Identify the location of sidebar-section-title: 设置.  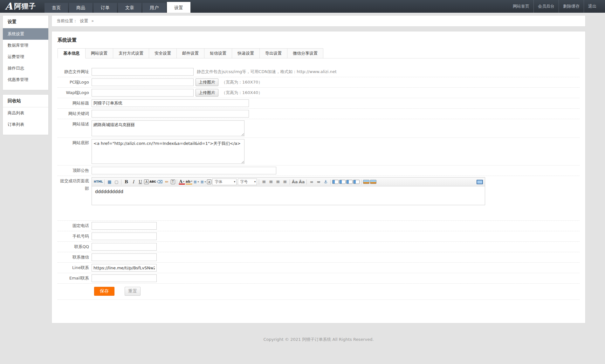
(25, 22).